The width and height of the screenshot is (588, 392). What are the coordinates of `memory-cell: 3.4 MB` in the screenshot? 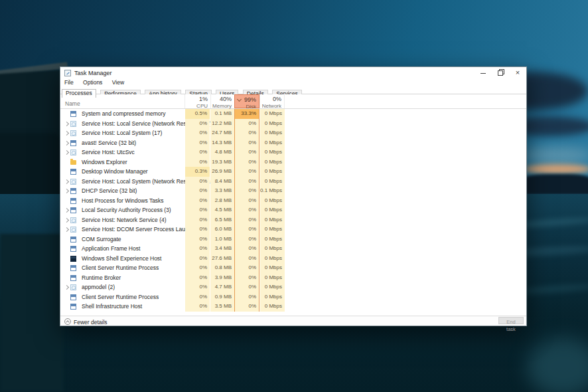 It's located at (222, 248).